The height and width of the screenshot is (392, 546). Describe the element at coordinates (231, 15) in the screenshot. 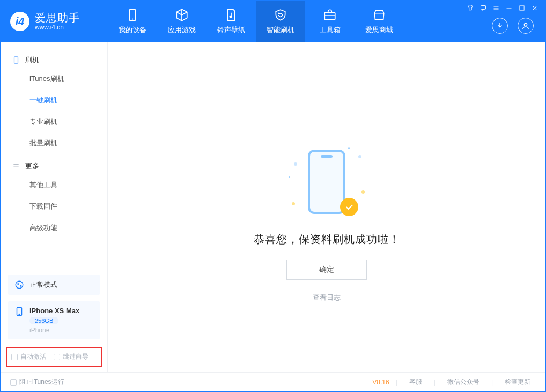

I see `music-file-icon` at that location.